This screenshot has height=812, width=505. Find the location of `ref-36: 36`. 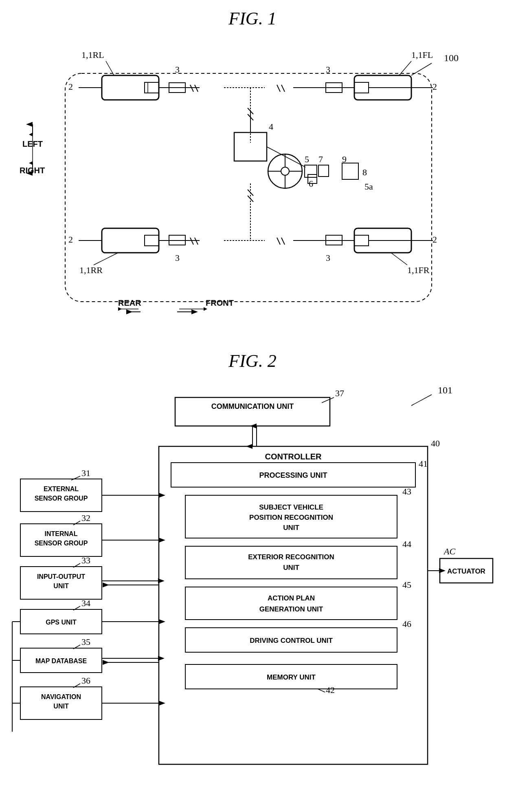

ref-36: 36 is located at coordinates (86, 681).